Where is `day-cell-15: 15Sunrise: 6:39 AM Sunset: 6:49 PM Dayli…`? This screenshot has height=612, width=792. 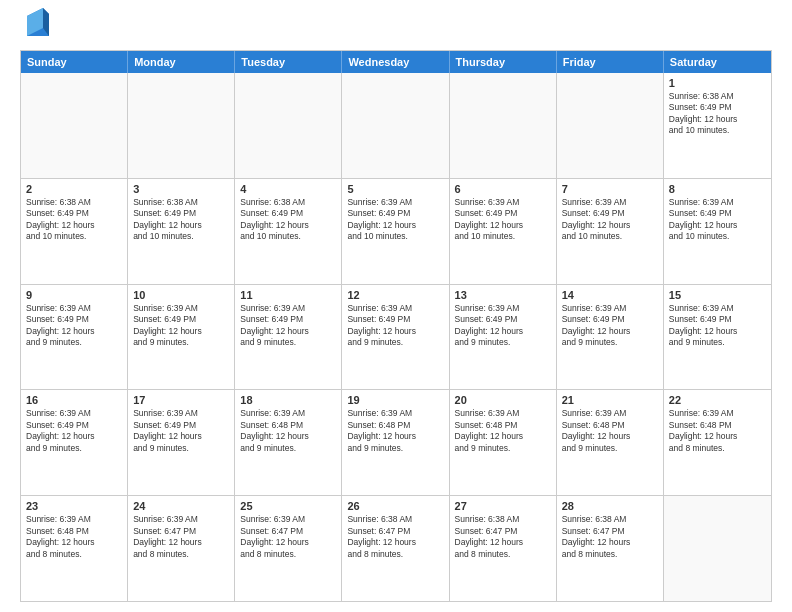
day-cell-15: 15Sunrise: 6:39 AM Sunset: 6:49 PM Dayli… is located at coordinates (718, 338).